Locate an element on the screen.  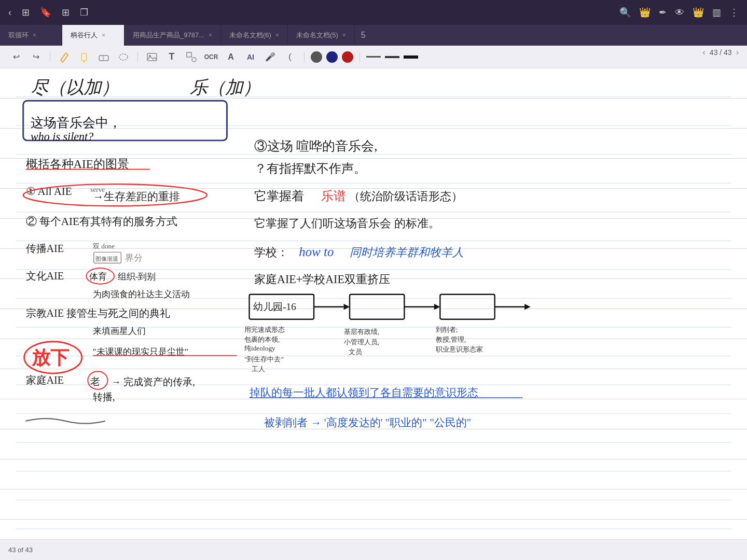
svg-text: 传播AIE is located at coordinates (45, 248).